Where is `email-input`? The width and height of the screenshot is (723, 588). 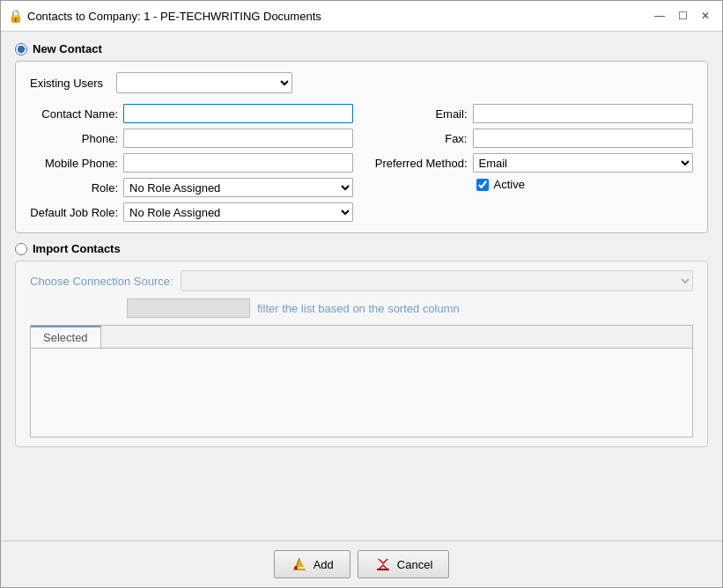
email-input is located at coordinates (583, 114).